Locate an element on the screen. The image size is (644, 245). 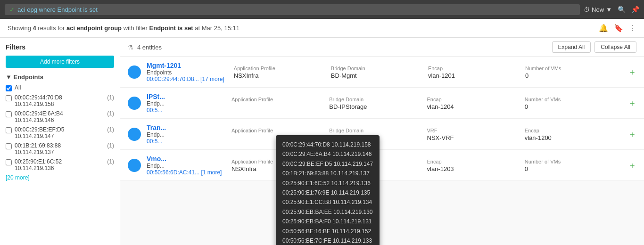
epg-expand-4: ＋ is located at coordinates (632, 165).